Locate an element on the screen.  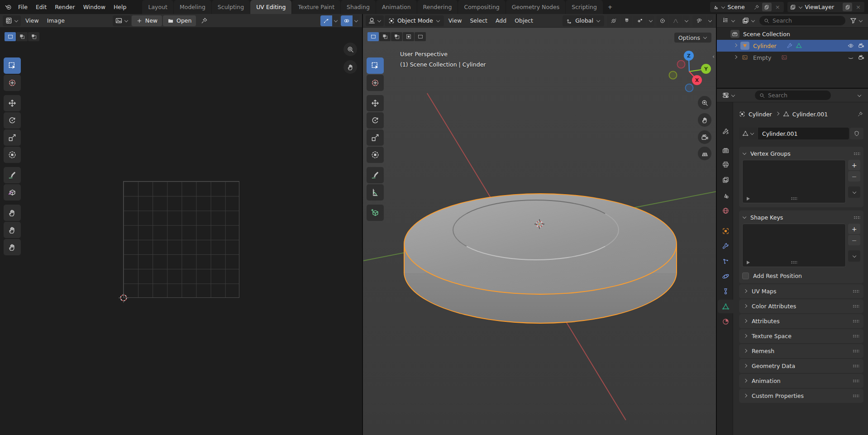
uv-rotate-tool is located at coordinates (12, 120).